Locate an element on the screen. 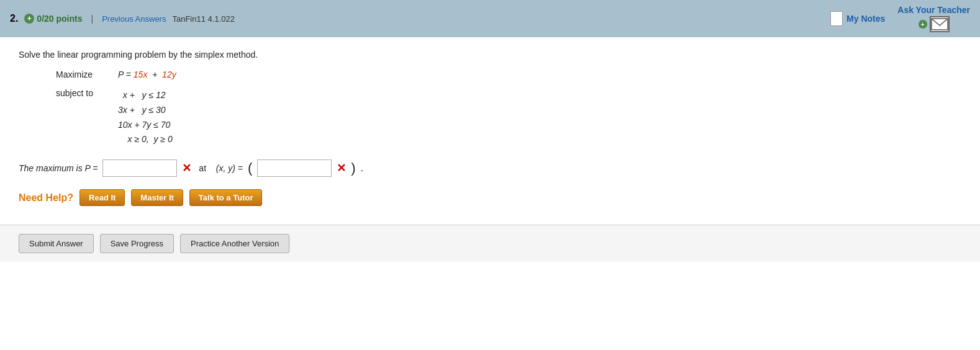 This screenshot has height=350, width=980. maximize-p: P = 15x + 12y is located at coordinates (147, 74).